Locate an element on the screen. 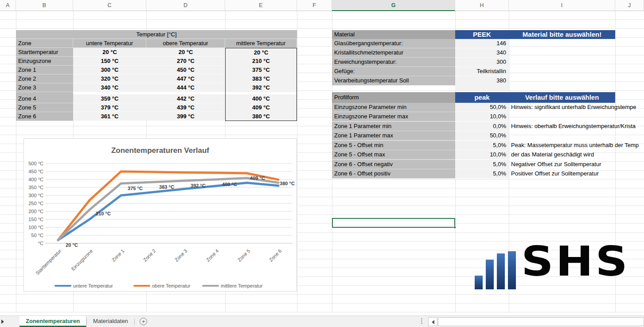 This screenshot has width=644, height=327. column-header-E: E is located at coordinates (261, 5).